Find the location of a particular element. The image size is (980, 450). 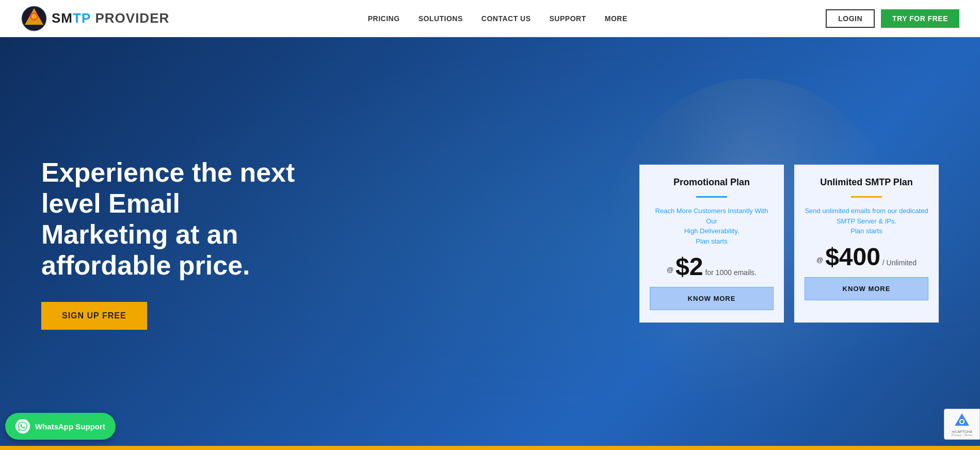

promotional-plan-divider is located at coordinates (712, 197).